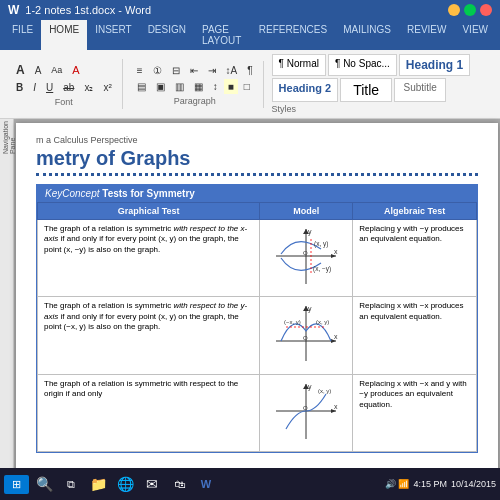  Describe the element at coordinates (250, 35) in the screenshot. I see `ribbon-tab-bar: FILE HOME INSERT DESIGN PAGE LAYOUT REFE…` at that location.